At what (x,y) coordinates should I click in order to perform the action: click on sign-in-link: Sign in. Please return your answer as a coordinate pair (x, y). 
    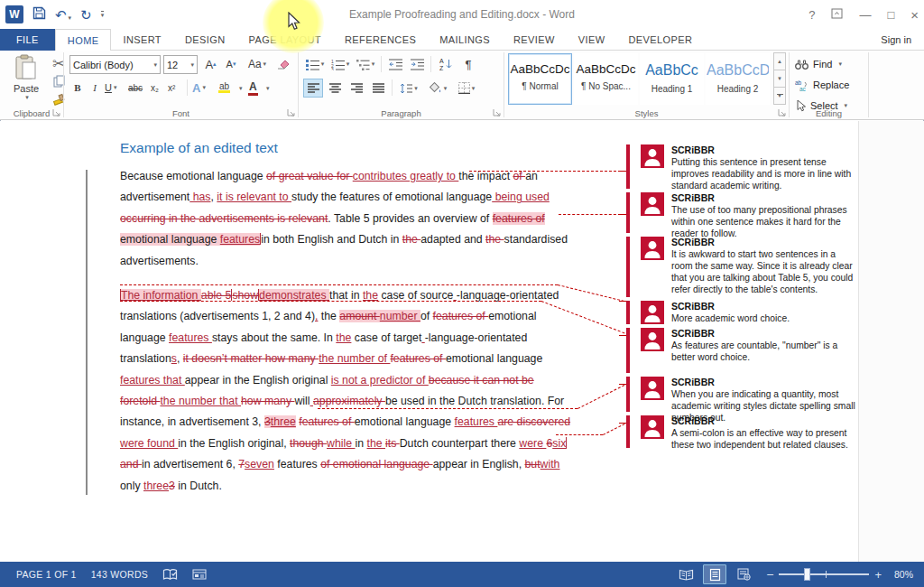
    Looking at the image, I should click on (896, 40).